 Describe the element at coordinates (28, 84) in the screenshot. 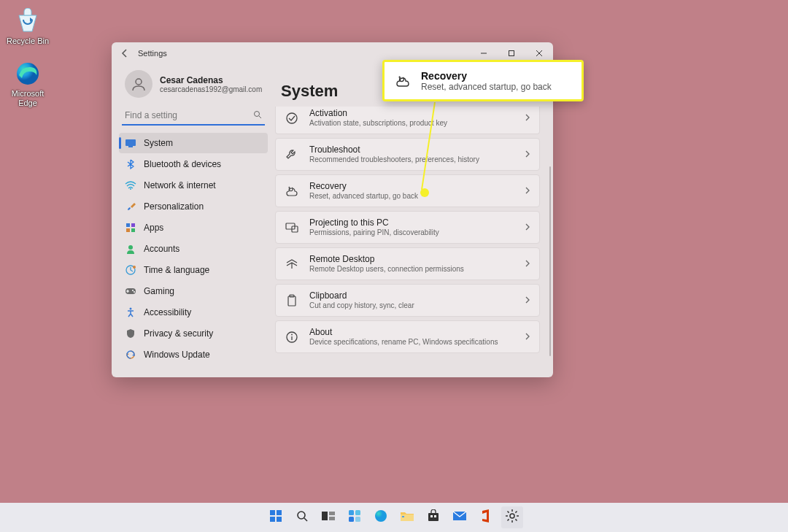

I see `desktop-icon-edge: Microsoft Edge` at that location.